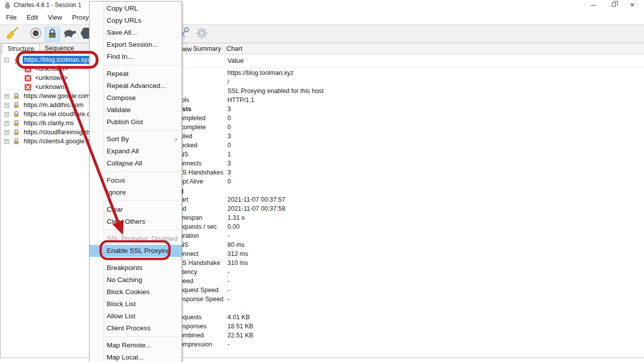  What do you see at coordinates (136, 180) in the screenshot?
I see `menu-item-focus: Focus` at bounding box center [136, 180].